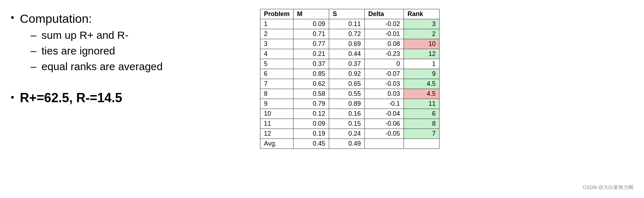  What do you see at coordinates (384, 124) in the screenshot?
I see `cell-delta: -0.06` at bounding box center [384, 124].